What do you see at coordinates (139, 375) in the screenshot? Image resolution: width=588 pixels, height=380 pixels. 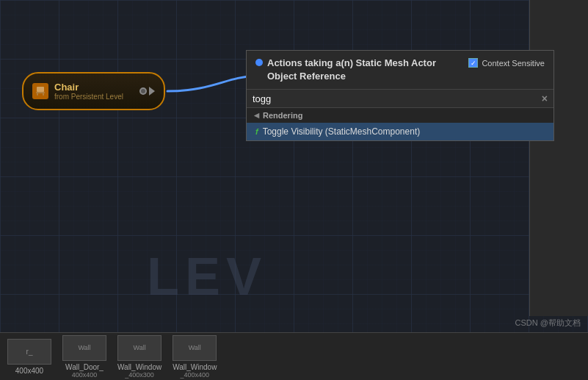 I see `bottom-item-sublabel-2: _400x300` at bounding box center [139, 375].